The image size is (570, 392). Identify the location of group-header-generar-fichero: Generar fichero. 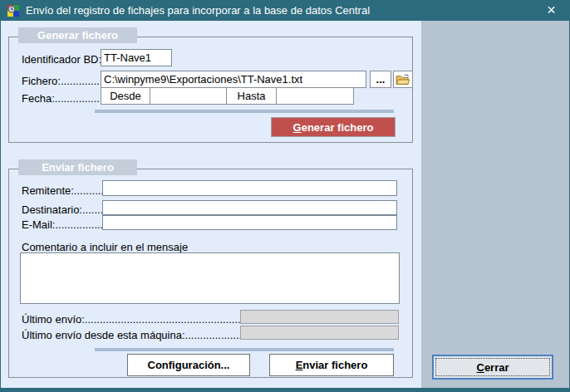
(78, 35).